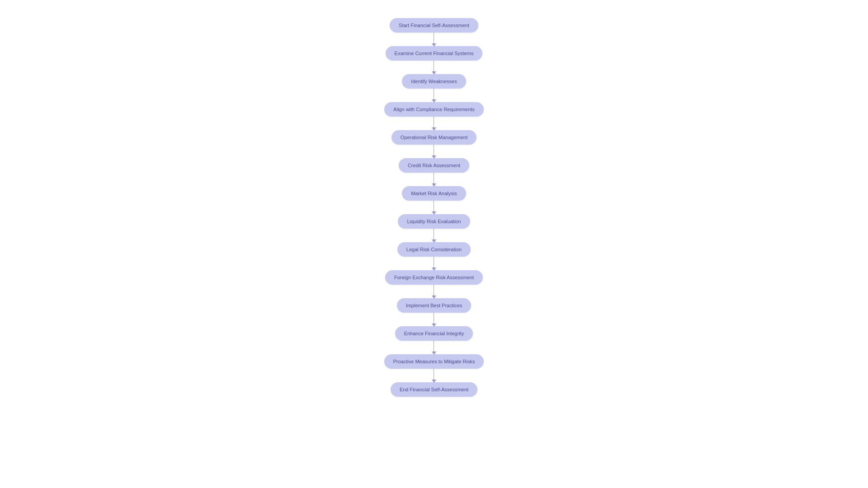 Image resolution: width=868 pixels, height=488 pixels. I want to click on node-10: Foreign Exchange Risk Assessment, so click(434, 277).